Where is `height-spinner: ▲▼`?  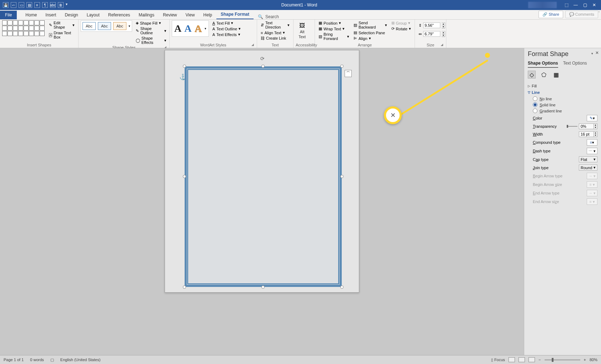 height-spinner: ▲▼ is located at coordinates (444, 25).